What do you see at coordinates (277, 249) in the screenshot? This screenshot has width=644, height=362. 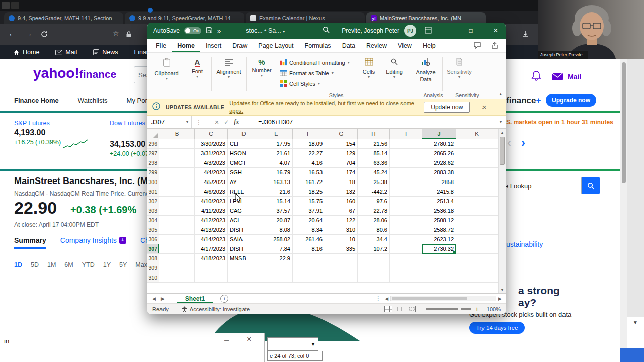 I see `cell-E307: 7.84` at bounding box center [277, 249].